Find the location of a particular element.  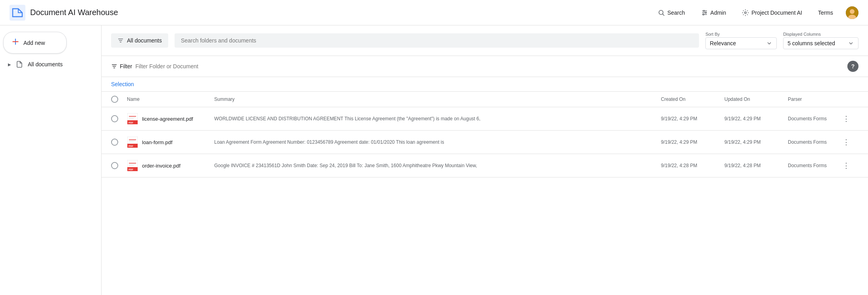

sort-by-select: Relevance is located at coordinates (741, 43).